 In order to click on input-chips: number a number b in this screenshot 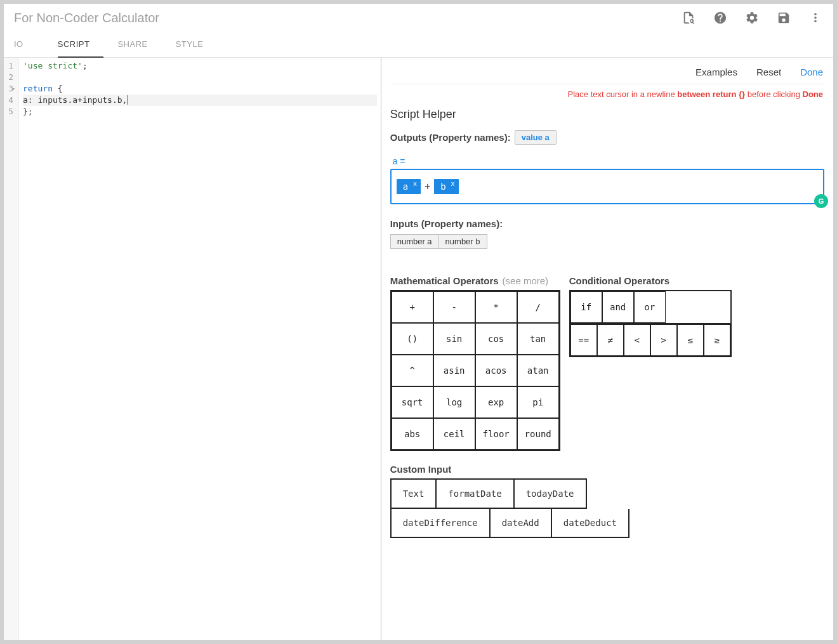, I will do `click(607, 241)`.